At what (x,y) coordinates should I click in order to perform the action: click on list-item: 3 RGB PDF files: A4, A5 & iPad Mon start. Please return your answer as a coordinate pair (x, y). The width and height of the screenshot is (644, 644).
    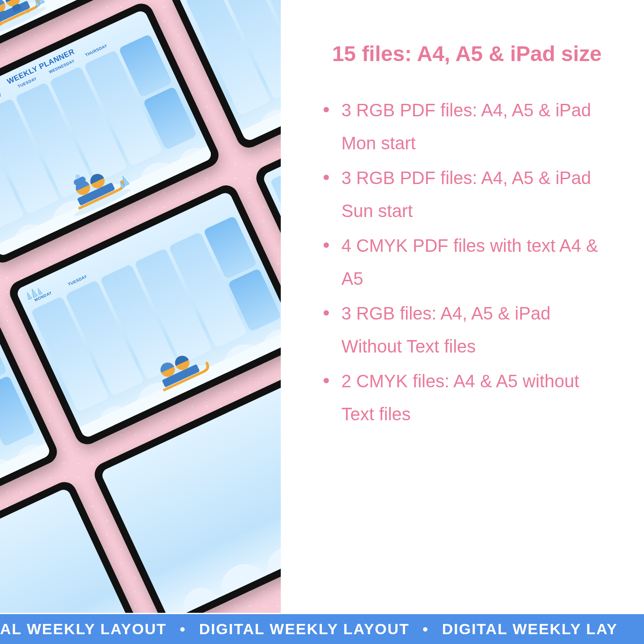
    Looking at the image, I should click on (467, 127).